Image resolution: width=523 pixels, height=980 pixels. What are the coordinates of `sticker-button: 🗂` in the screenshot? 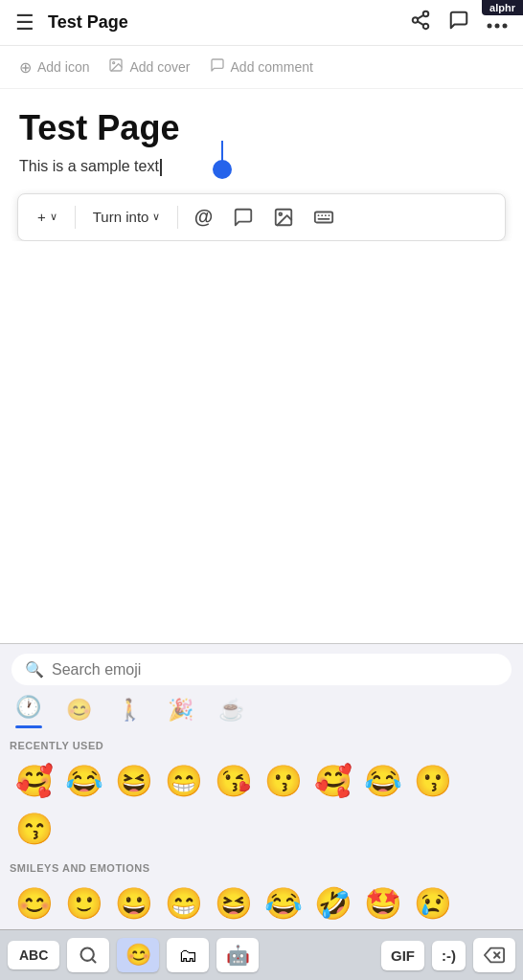 It's located at (188, 955).